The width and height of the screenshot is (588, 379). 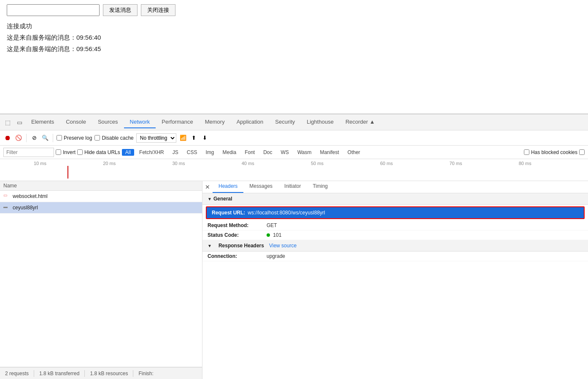 I want to click on filter-bar: Invert Hide data URLs All Fetch/XHR JS C…, so click(x=294, y=152).